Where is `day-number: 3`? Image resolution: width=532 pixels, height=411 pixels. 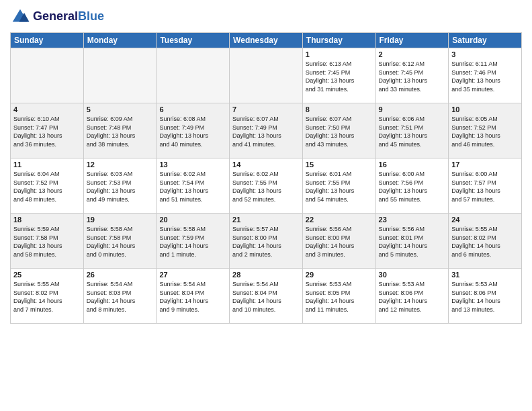 day-number: 3 is located at coordinates (485, 54).